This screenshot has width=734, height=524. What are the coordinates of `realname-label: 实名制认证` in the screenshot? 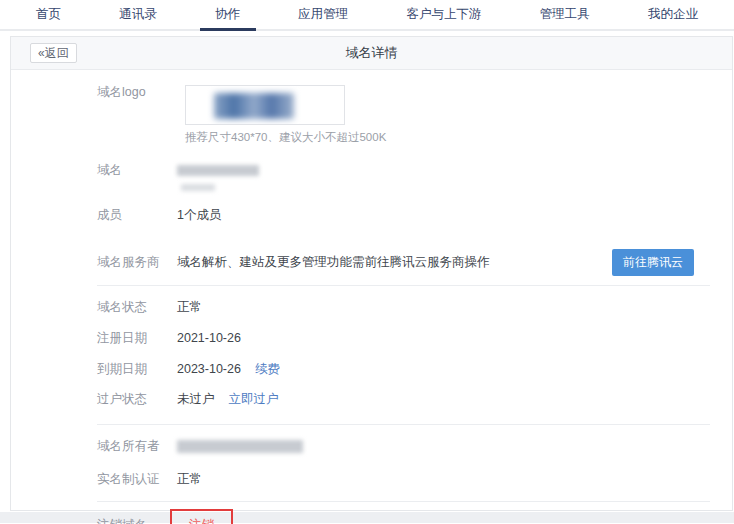 It's located at (137, 480).